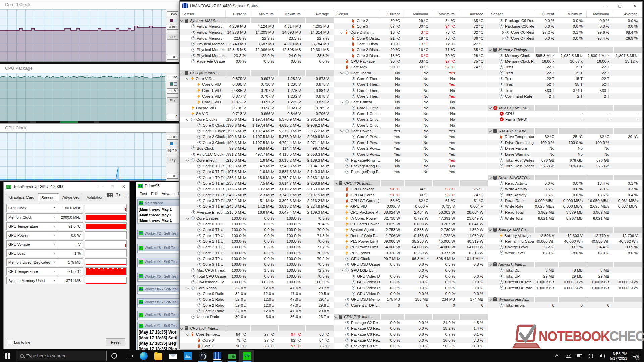  What do you see at coordinates (566, 218) in the screenshot?
I see `sensor-row: Write Total6,021 MB5,967 MB6,021 MB` at bounding box center [566, 218].